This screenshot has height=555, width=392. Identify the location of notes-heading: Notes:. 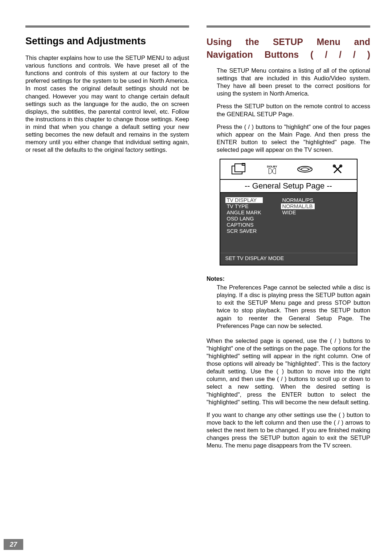
(288, 279).